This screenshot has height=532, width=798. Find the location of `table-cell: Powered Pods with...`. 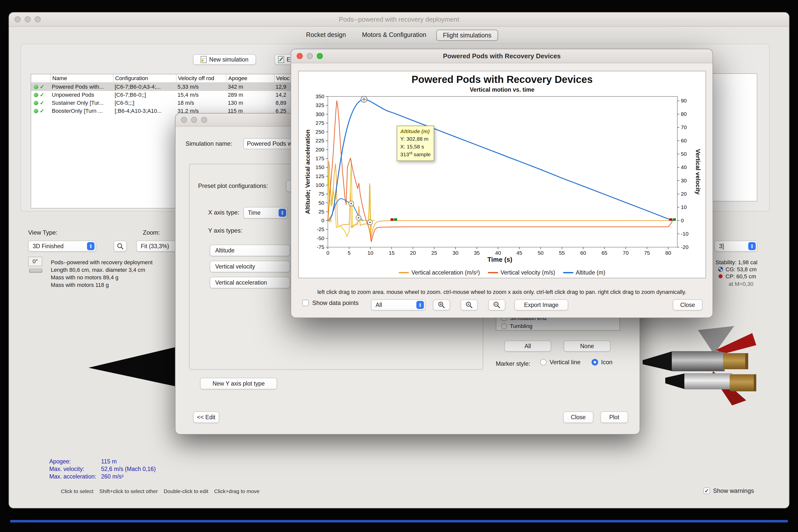

table-cell: Powered Pods with... is located at coordinates (81, 87).